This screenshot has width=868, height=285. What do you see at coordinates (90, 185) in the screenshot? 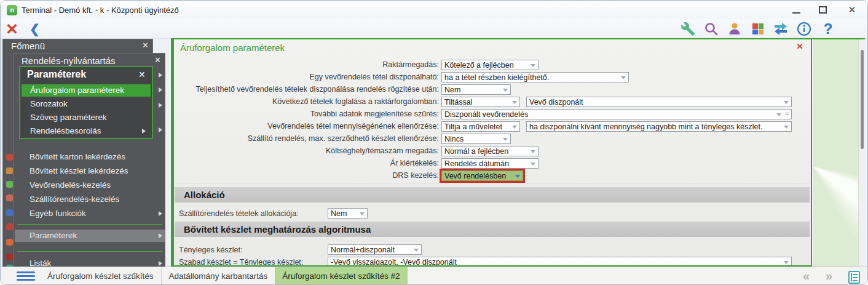
I see `menu-item-vevorendeles: Vevőrendelés-kezelés` at bounding box center [90, 185].